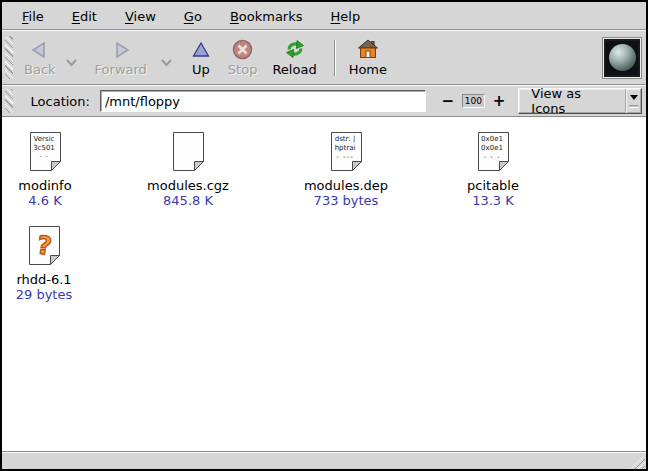  Describe the element at coordinates (33, 16) in the screenshot. I see `menu-file: File` at that location.